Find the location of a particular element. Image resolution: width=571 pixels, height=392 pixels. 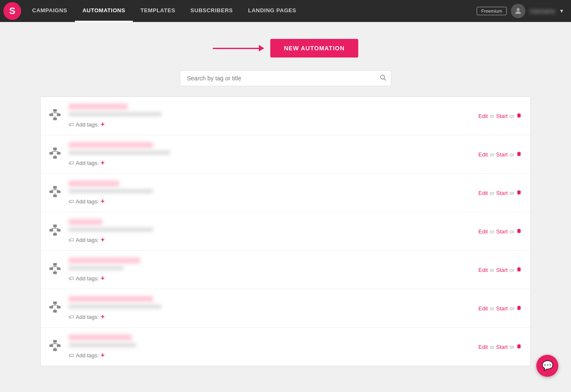

nav-campaigns: CAMPAIGNS is located at coordinates (50, 11).